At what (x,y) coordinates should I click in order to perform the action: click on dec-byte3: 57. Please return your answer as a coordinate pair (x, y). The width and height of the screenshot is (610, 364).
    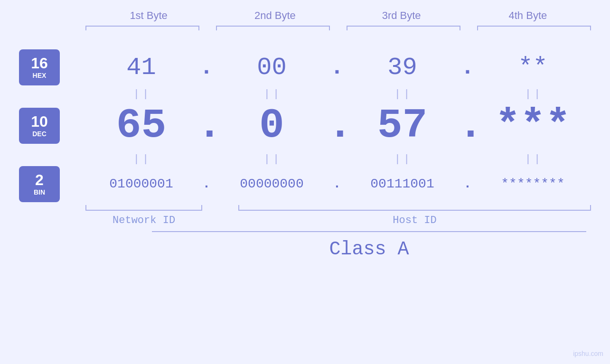
    Looking at the image, I should click on (403, 125).